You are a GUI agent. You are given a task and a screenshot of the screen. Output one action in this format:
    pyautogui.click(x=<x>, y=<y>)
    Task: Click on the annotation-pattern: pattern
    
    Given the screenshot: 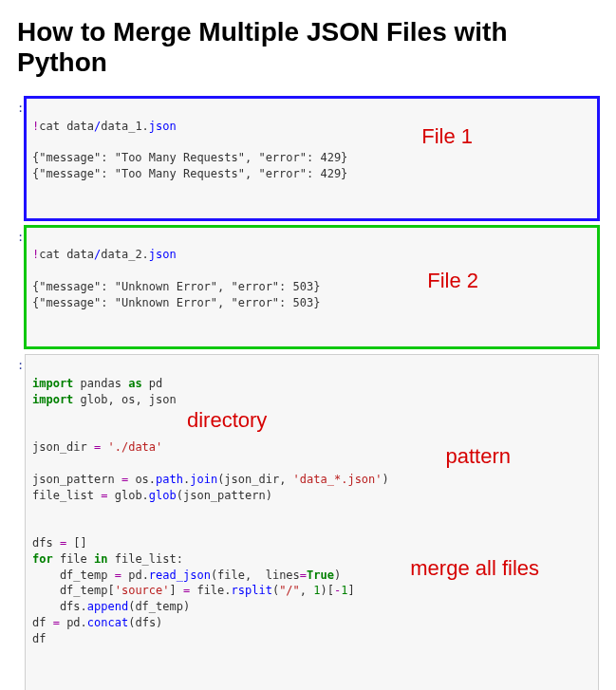 What is the action you would take?
    pyautogui.click(x=478, y=457)
    